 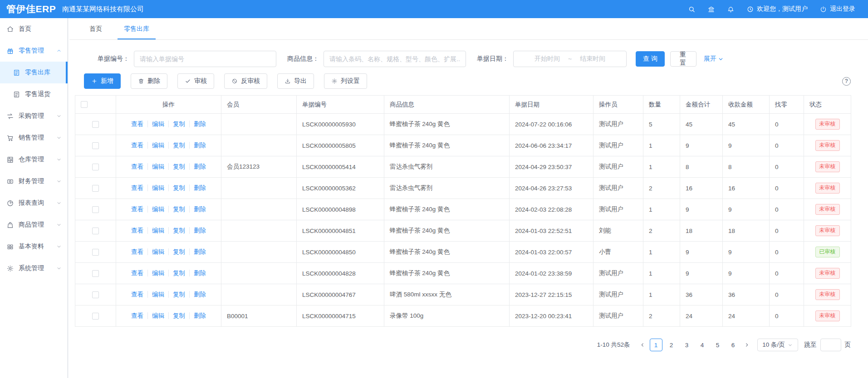 What do you see at coordinates (733, 345) in the screenshot?
I see `page-button-6: 6` at bounding box center [733, 345].